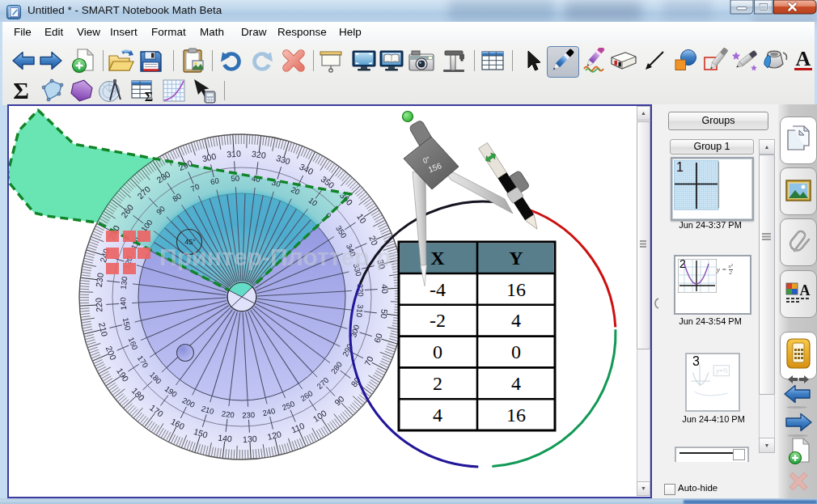  What do you see at coordinates (438, 290) in the screenshot?
I see `svg-text: -4` at bounding box center [438, 290].